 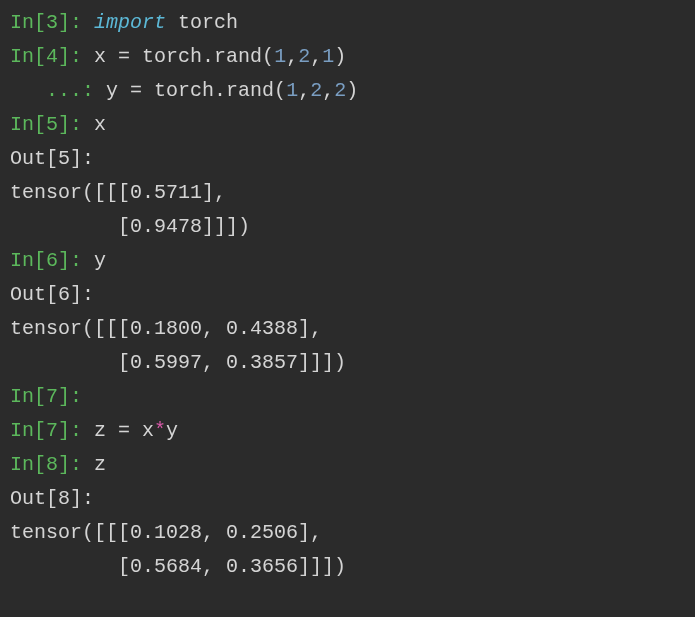 What do you see at coordinates (166, 328) in the screenshot?
I see `tensor-output: tensor([[[0.1800, 0.4388],` at bounding box center [166, 328].